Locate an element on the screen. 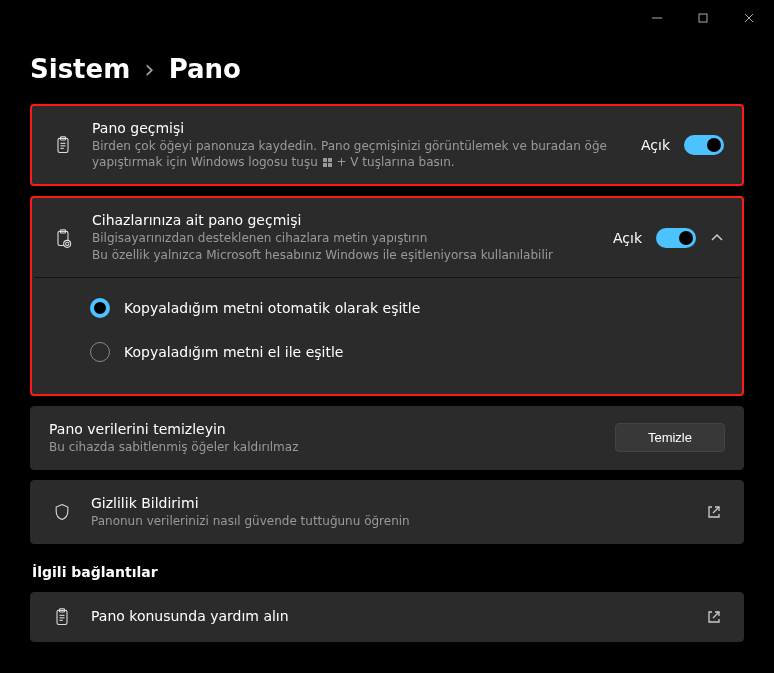 This screenshot has width=774, height=673. clipboard-history-title: Pano geçmişi is located at coordinates (358, 128).